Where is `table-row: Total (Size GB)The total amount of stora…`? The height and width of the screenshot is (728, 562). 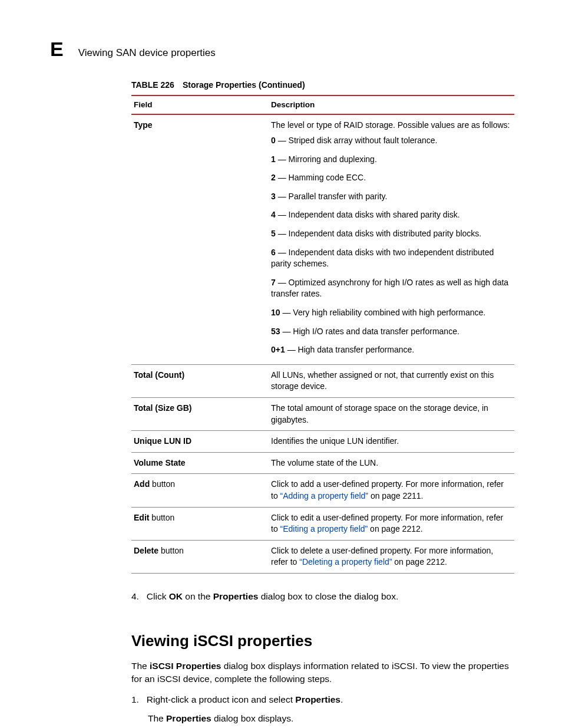 table-row: Total (Size GB)The total amount of stora… is located at coordinates (323, 414).